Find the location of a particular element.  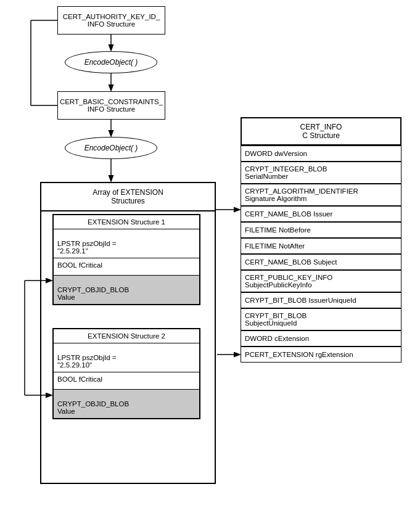

cert-info-row-6-text: CERT_NAME_BLOB Subject is located at coordinates (291, 262).